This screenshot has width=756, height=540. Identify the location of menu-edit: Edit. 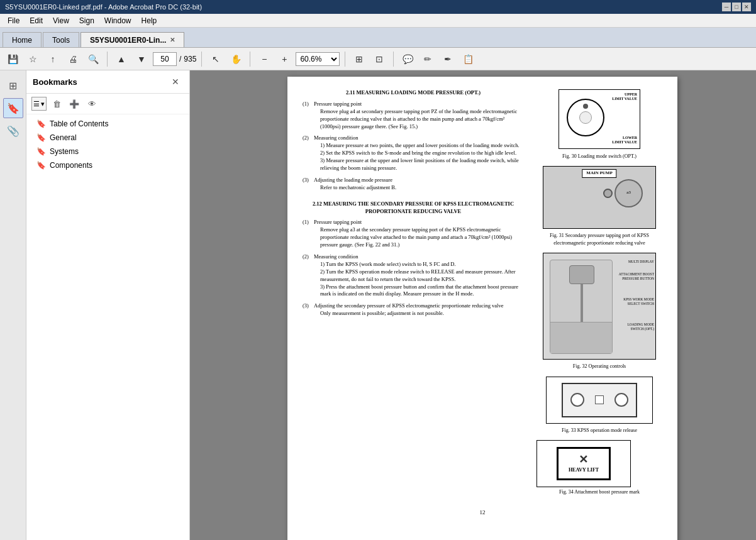
(36, 21).